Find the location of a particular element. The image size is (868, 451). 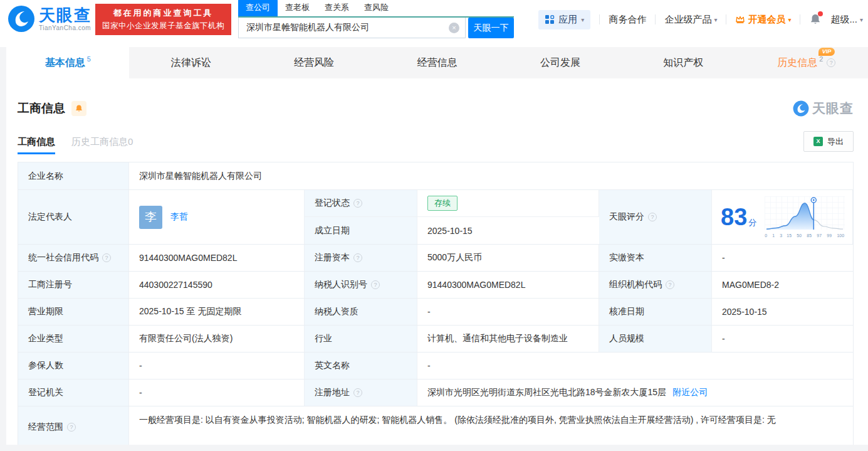

brand-domain: TianYanCha.com is located at coordinates (65, 28).